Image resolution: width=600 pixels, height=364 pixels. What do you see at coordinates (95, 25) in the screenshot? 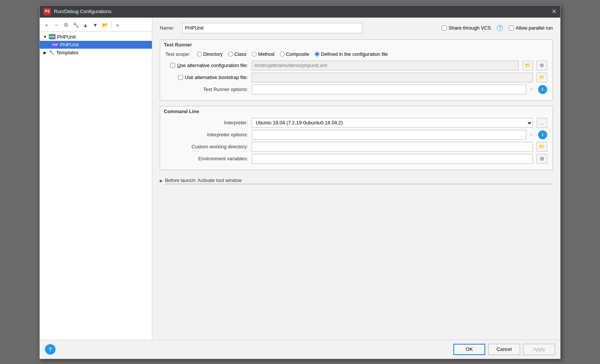
I see `move-down-button: ▼` at bounding box center [95, 25].